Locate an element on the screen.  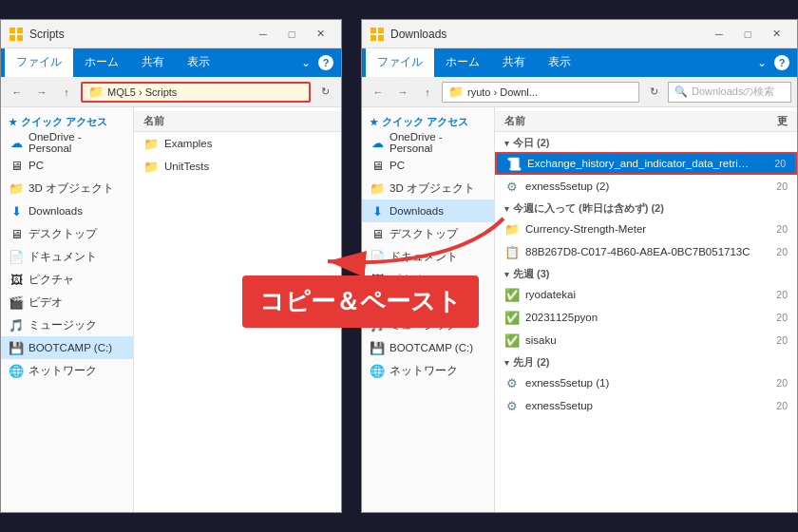
bootcamp-icon-left: 💾 is located at coordinates (16, 348).